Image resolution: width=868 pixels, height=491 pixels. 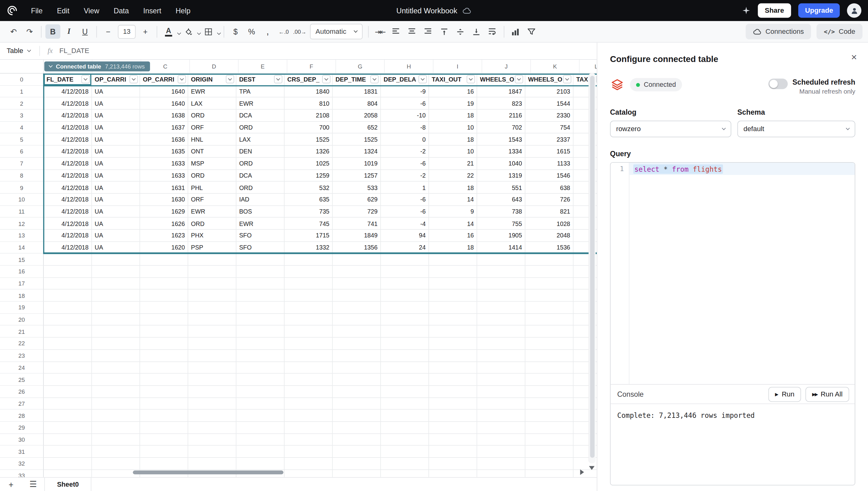 I want to click on cell: TPA, so click(x=260, y=92).